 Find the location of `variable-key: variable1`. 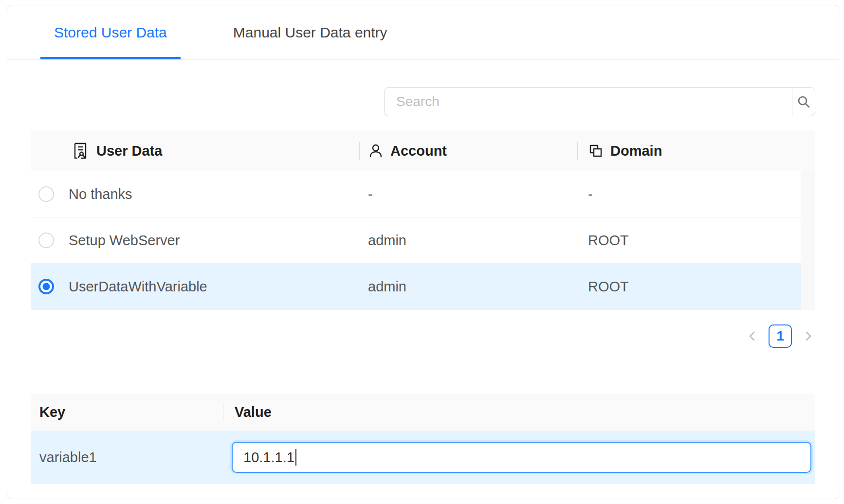

variable-key: variable1 is located at coordinates (127, 457).